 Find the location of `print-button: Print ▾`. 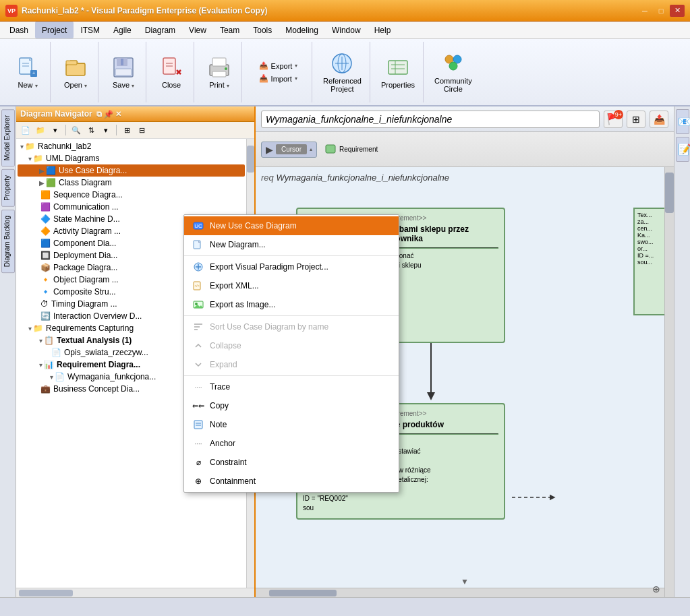

print-button: Print ▾ is located at coordinates (219, 72).